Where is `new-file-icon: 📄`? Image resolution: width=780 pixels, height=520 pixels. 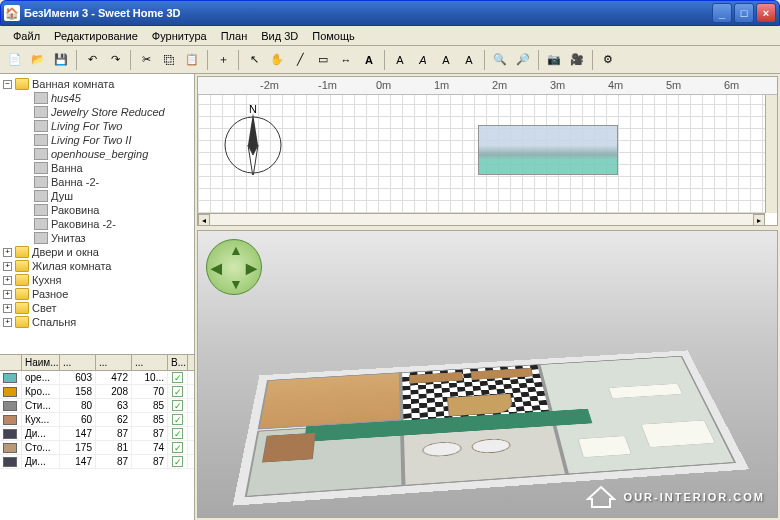
new-file-icon: 📄 is located at coordinates (15, 60).